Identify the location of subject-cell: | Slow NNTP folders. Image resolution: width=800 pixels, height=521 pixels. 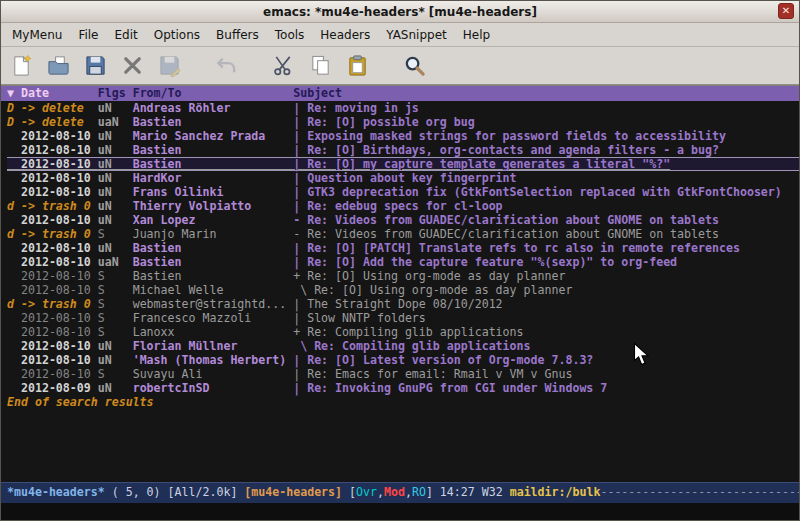
(360, 318).